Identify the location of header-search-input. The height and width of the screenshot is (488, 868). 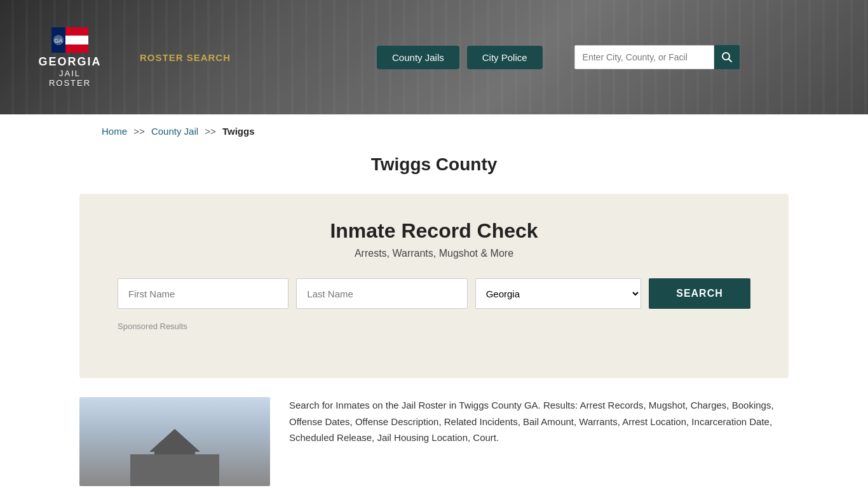
(644, 57).